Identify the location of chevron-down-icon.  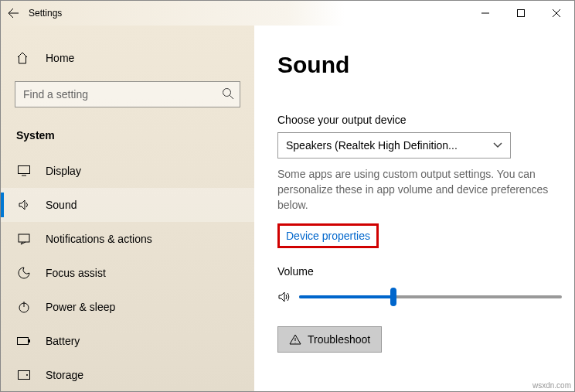
(498, 145).